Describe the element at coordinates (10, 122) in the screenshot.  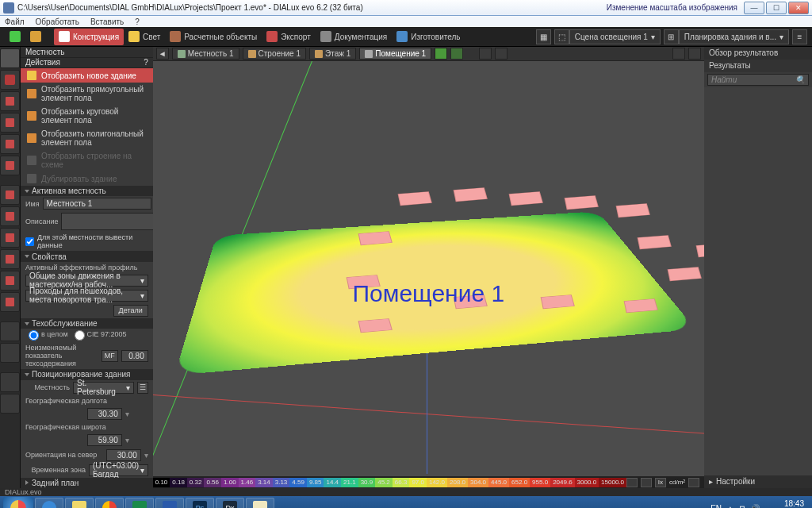
I see `tool-room` at that location.